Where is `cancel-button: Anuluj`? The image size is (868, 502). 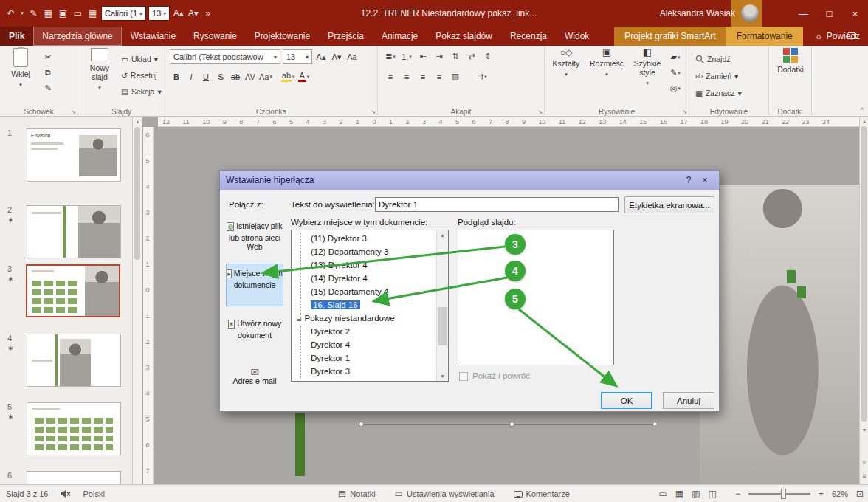 cancel-button: Anuluj is located at coordinates (689, 400).